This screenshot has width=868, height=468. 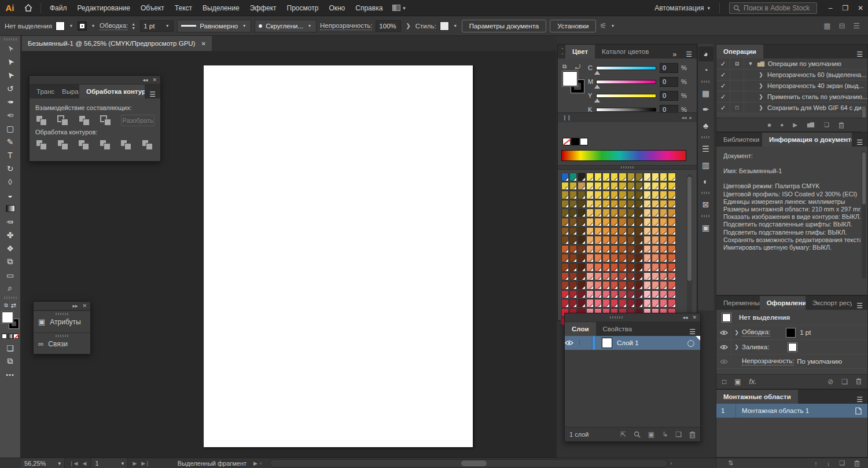 What do you see at coordinates (723, 64) in the screenshot?
I see `toggle-check-icon: ✓` at bounding box center [723, 64].